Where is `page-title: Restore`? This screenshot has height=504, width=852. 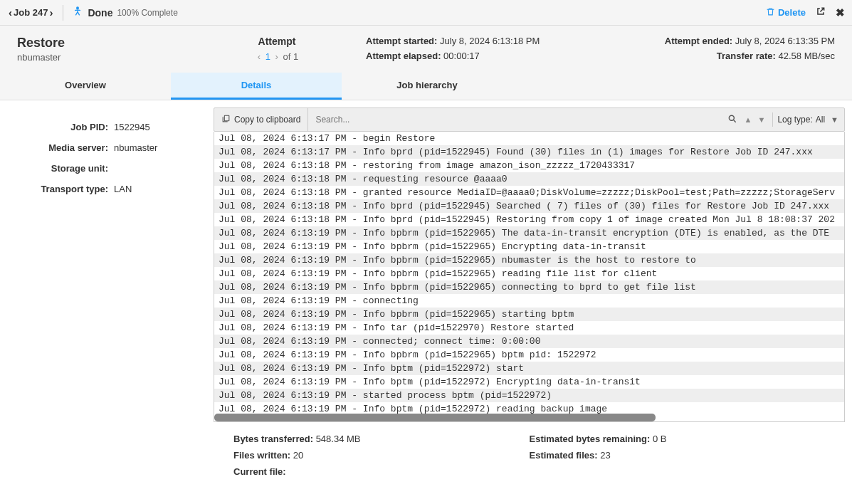
page-title: Restore is located at coordinates (102, 43).